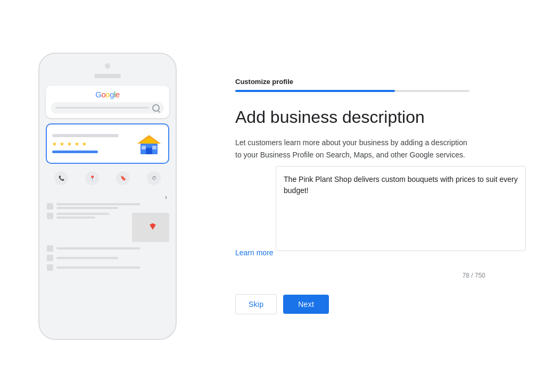 The width and height of the screenshot is (545, 392). Describe the element at coordinates (87, 258) in the screenshot. I see `info-line-3a` at that location.